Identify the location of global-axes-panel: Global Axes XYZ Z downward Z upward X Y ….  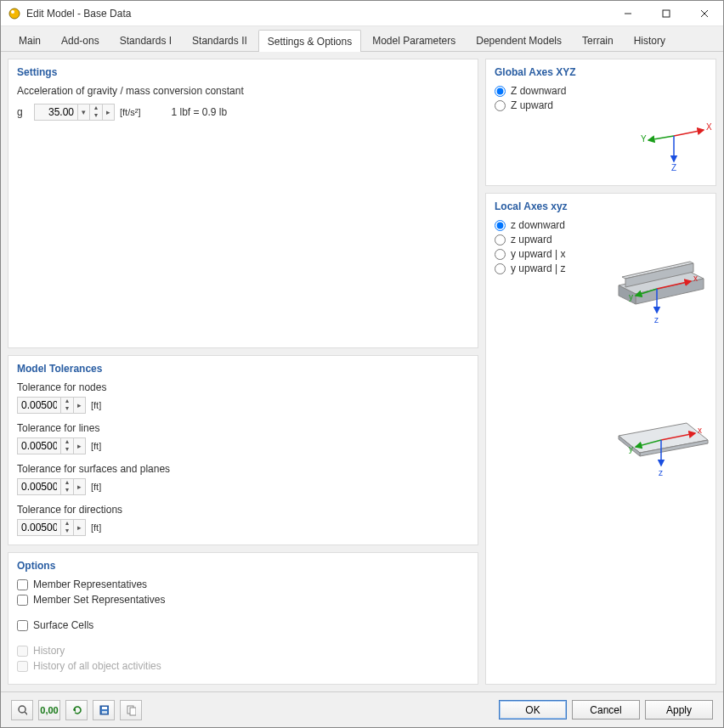
(601, 122).